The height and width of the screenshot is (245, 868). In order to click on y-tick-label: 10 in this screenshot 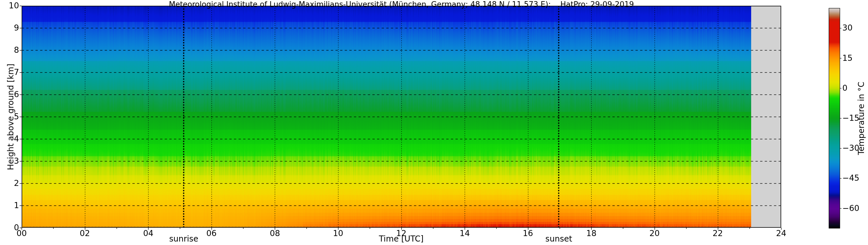, I will do `click(9, 6)`.